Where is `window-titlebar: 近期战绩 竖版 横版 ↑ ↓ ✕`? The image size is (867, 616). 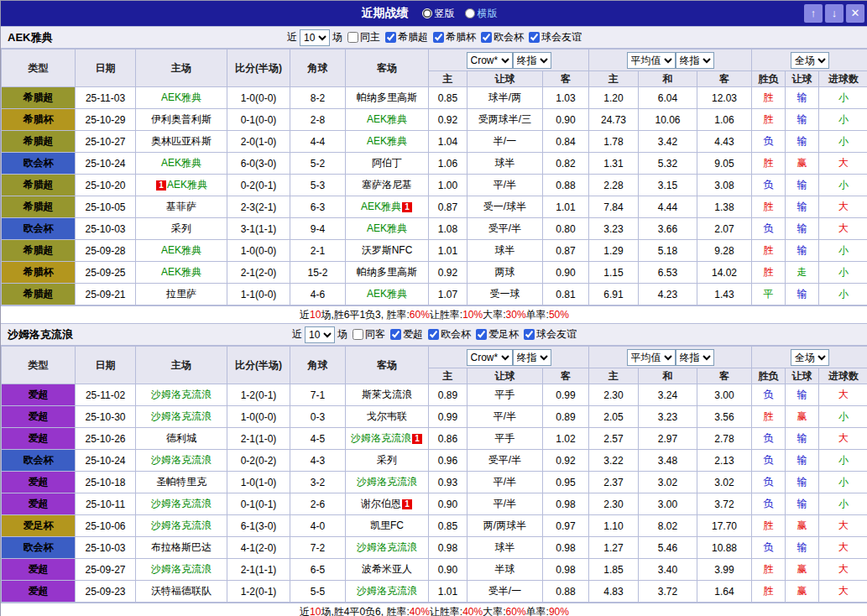
window-titlebar: 近期战绩 竖版 横版 ↑ ↓ ✕ is located at coordinates (434, 13).